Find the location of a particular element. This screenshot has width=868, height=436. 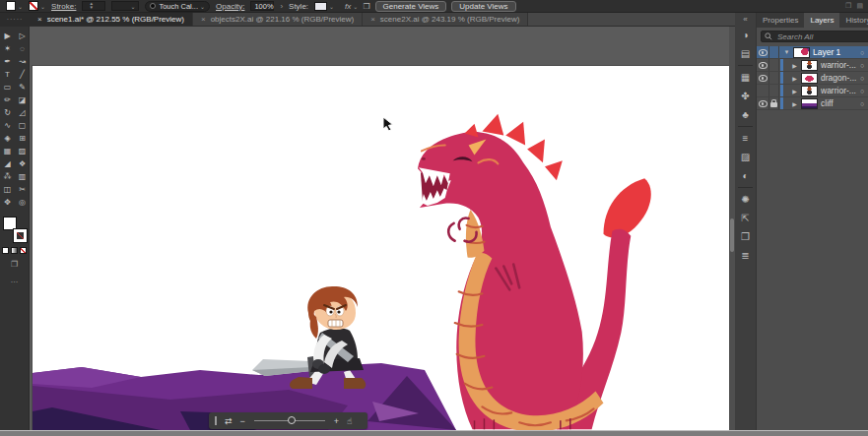

pencil-tool-icon: ✏ is located at coordinates (8, 100).